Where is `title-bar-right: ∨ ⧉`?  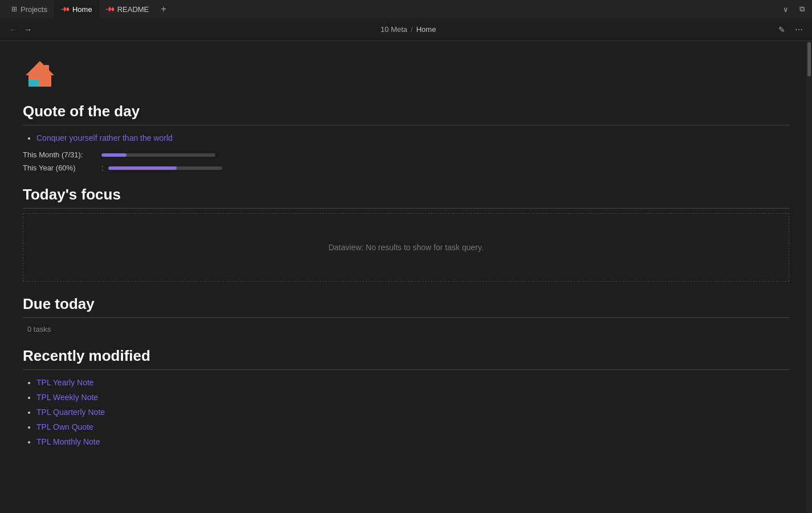 title-bar-right: ∨ ⧉ is located at coordinates (794, 9).